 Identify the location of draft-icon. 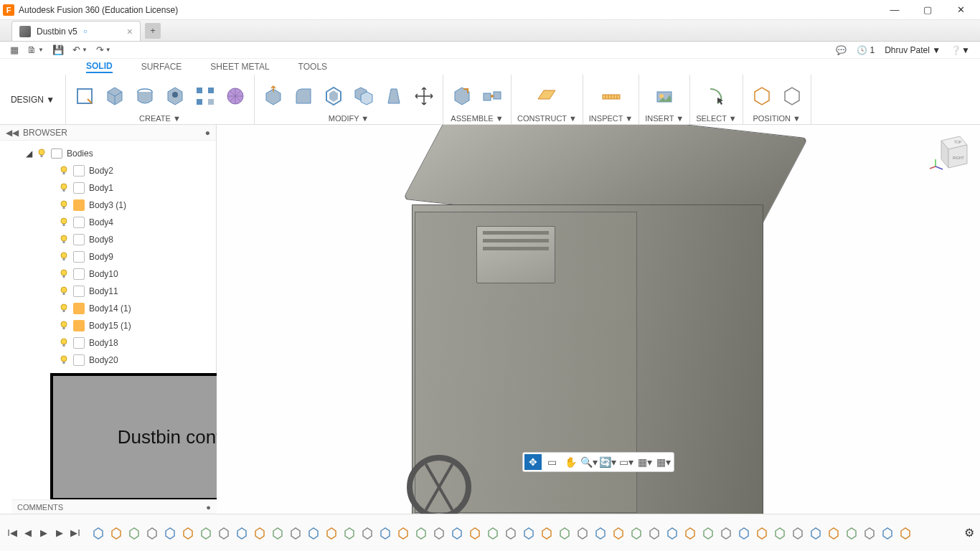
(394, 96).